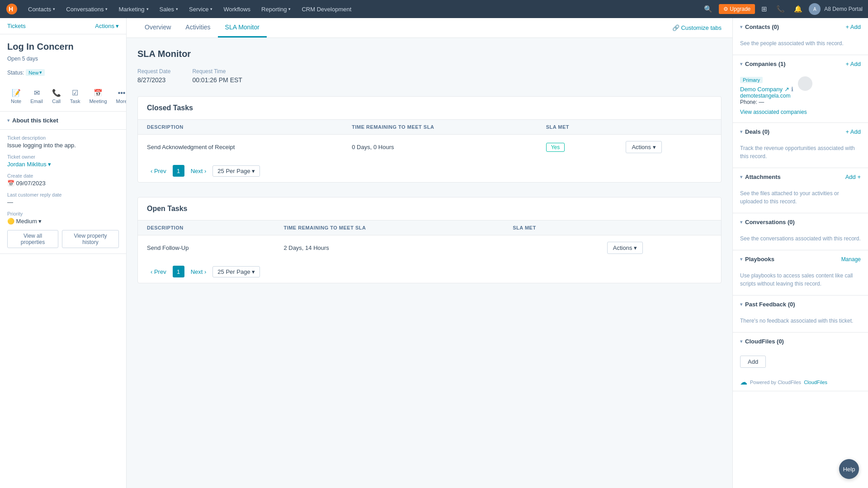 The height and width of the screenshot is (488, 868). What do you see at coordinates (179, 272) in the screenshot?
I see `open-page-number: 1` at bounding box center [179, 272].